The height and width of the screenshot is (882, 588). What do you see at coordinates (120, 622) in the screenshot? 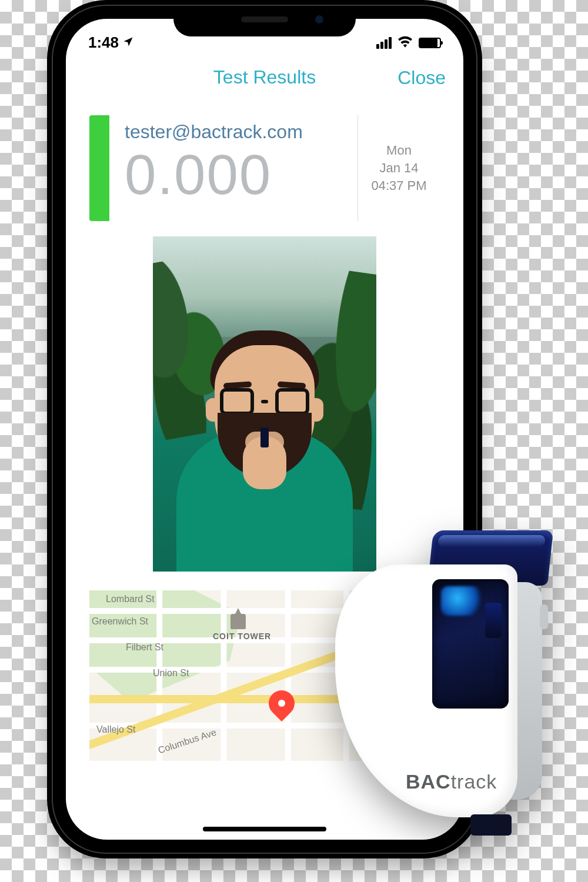
I see `map-label-greenwich: Greenwich St` at bounding box center [120, 622].